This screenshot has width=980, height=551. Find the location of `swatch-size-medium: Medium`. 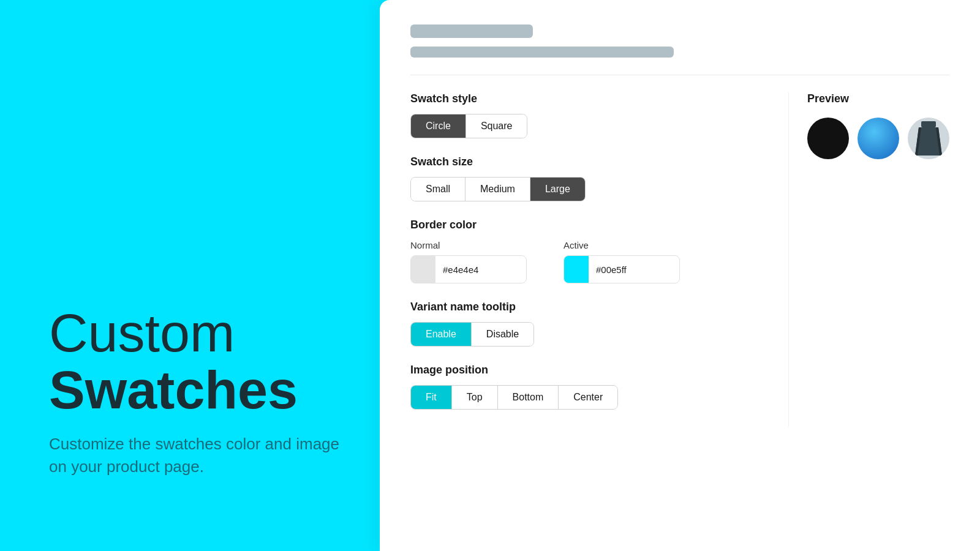

swatch-size-medium: Medium is located at coordinates (498, 189).